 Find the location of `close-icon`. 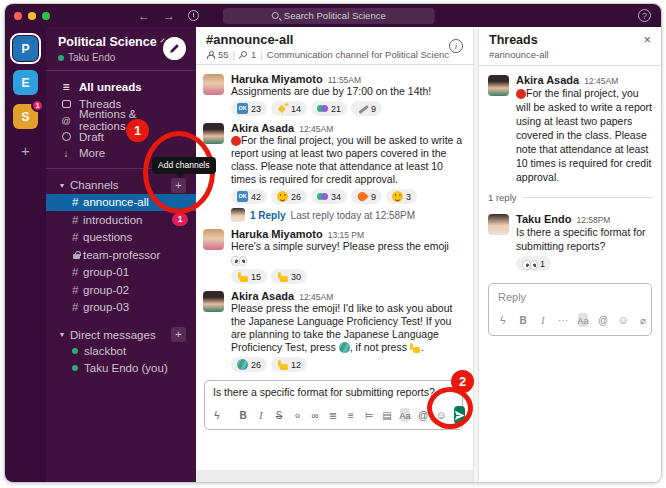

close-icon is located at coordinates (647, 40).